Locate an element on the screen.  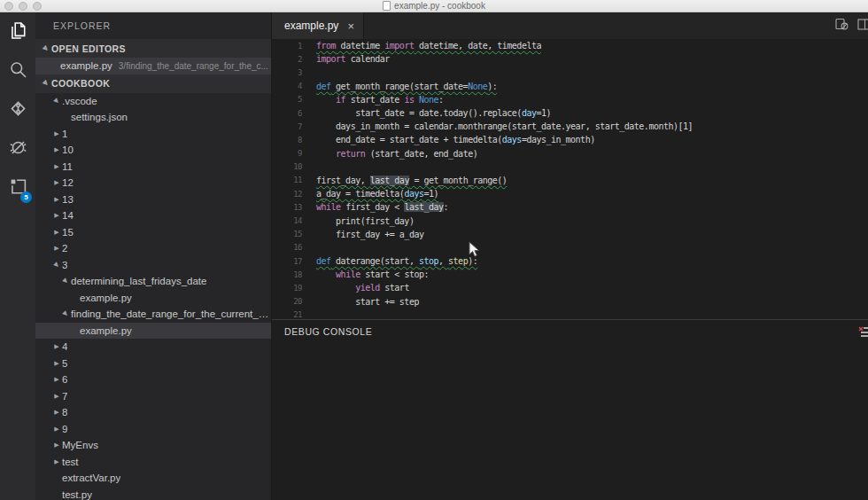
tree-item: ▶9 is located at coordinates (153, 429).